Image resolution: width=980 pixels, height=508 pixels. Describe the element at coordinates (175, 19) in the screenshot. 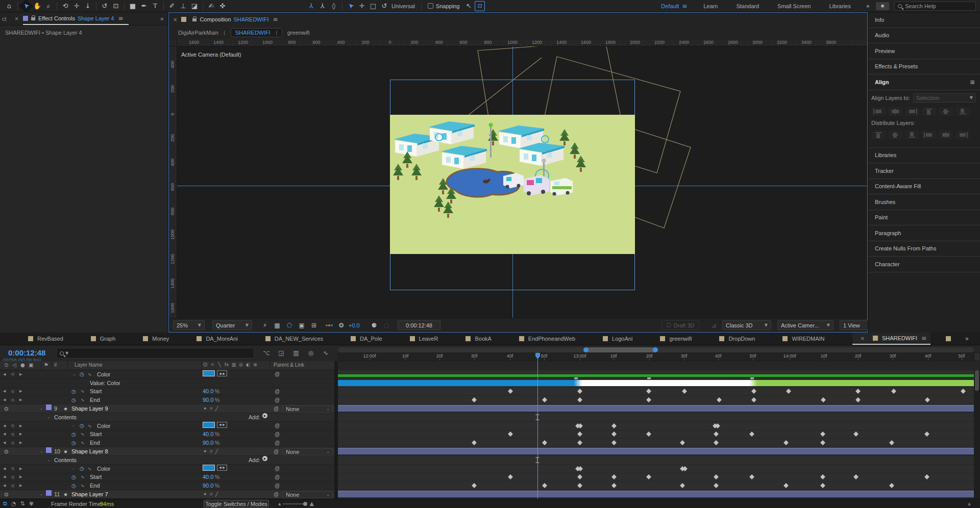

I see `close-icon: ×` at that location.